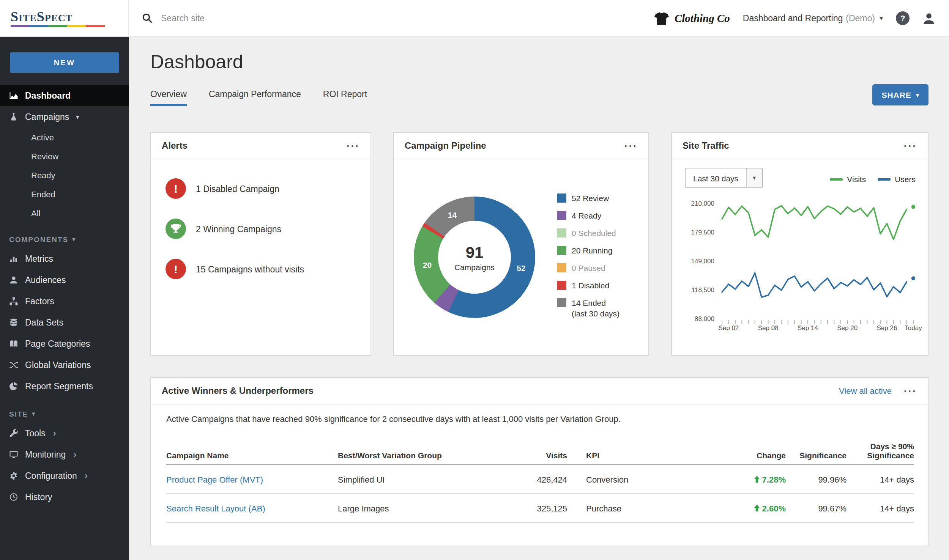 The image size is (949, 560). I want to click on sidebar-item-review: Review, so click(65, 156).